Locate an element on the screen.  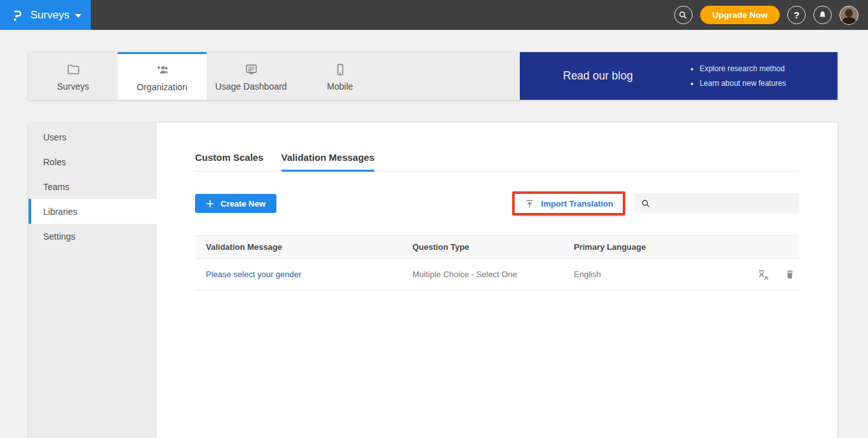
nav-tab-label: Surveys is located at coordinates (74, 86).